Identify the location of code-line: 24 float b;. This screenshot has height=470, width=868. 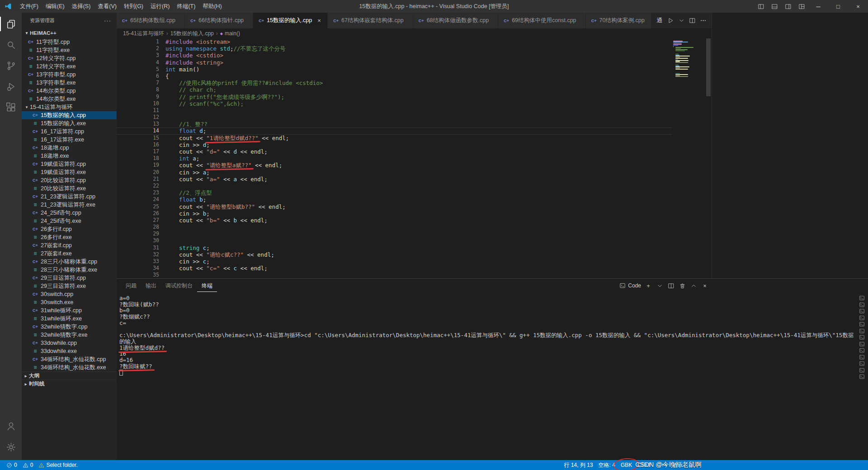
(394, 200).